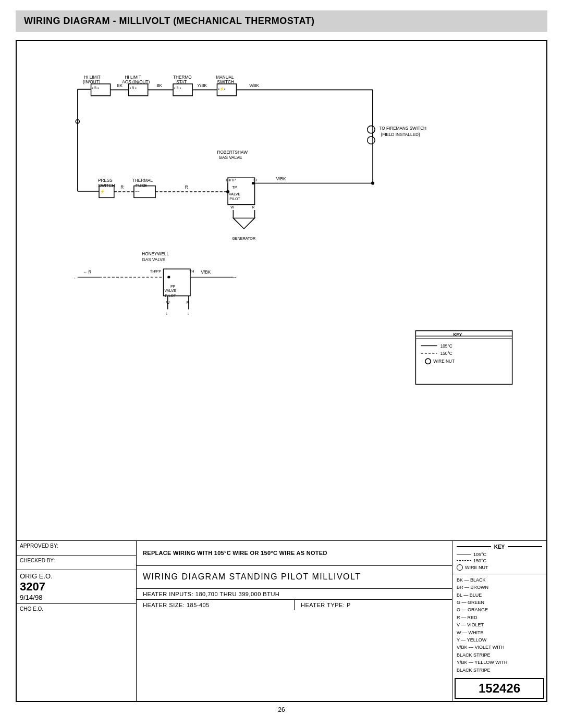  Describe the element at coordinates (294, 577) in the screenshot. I see `wiring-diagram-title-row: WIRING DIAGRAM STANDING PILOT MILLIVOLT` at that location.